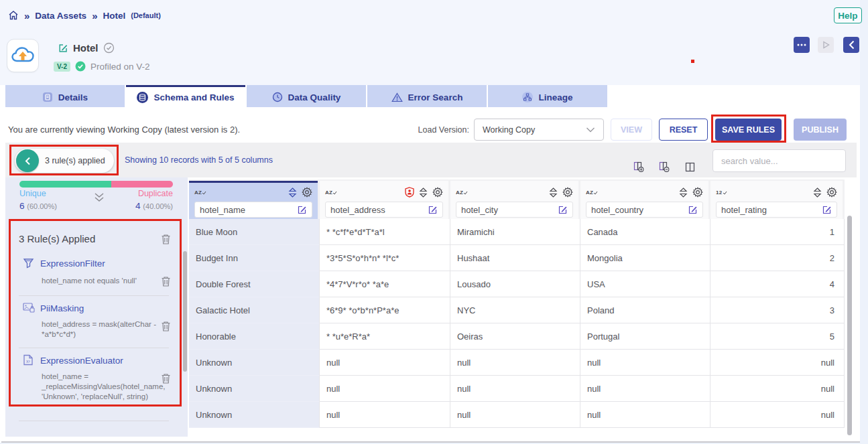 The height and width of the screenshot is (444, 868). Describe the element at coordinates (385, 311) in the screenshot. I see `cell-hotel_address: *6*9* *o*b*n*P*a*e` at that location.